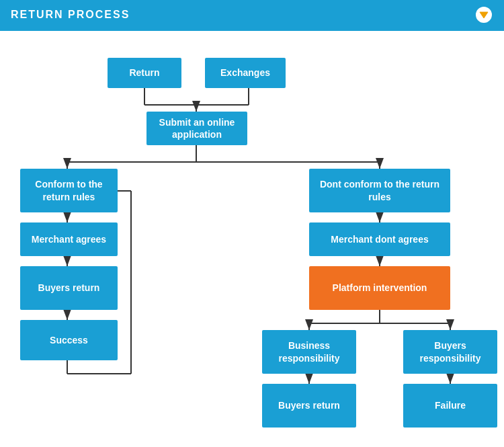  Describe the element at coordinates (144, 73) in the screenshot. I see `return-box: Return` at that location.